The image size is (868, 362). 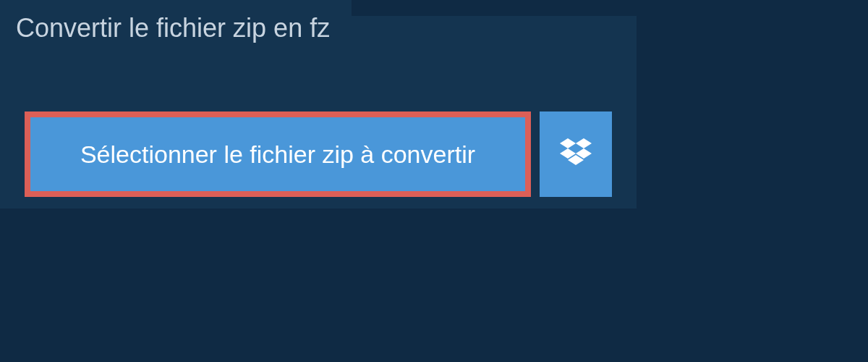 What do you see at coordinates (576, 154) in the screenshot?
I see `dropbox-button` at bounding box center [576, 154].